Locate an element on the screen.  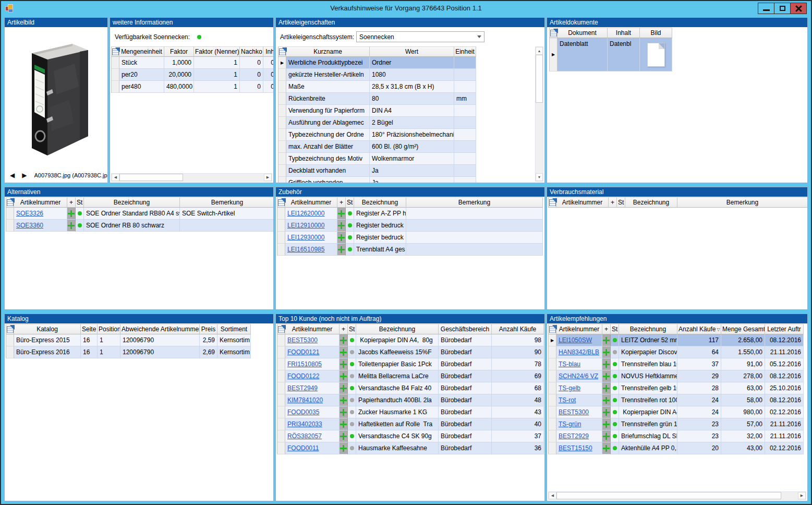
table-row: ▶DatenblattDatenbl is located at coordinates (611, 55).